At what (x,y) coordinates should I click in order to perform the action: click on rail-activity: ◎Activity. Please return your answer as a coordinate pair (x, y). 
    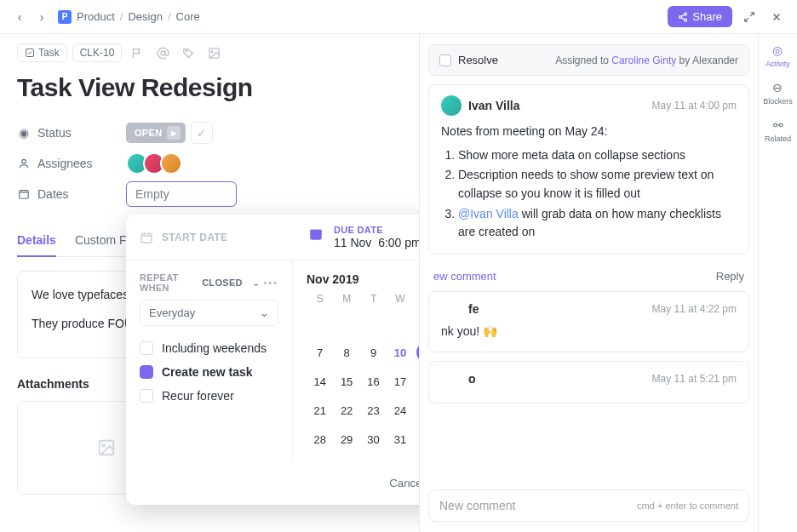
    Looking at the image, I should click on (778, 55).